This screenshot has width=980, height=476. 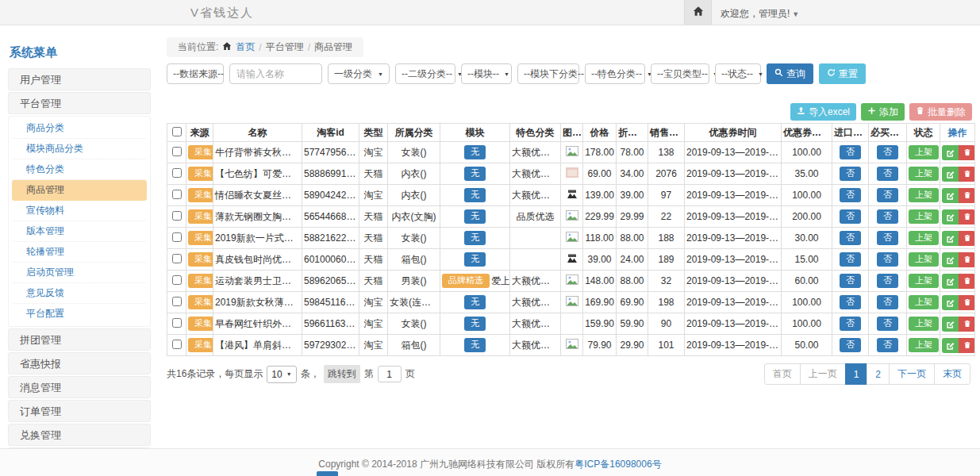 What do you see at coordinates (486, 74) in the screenshot?
I see `filter-select: --模块--▼` at bounding box center [486, 74].